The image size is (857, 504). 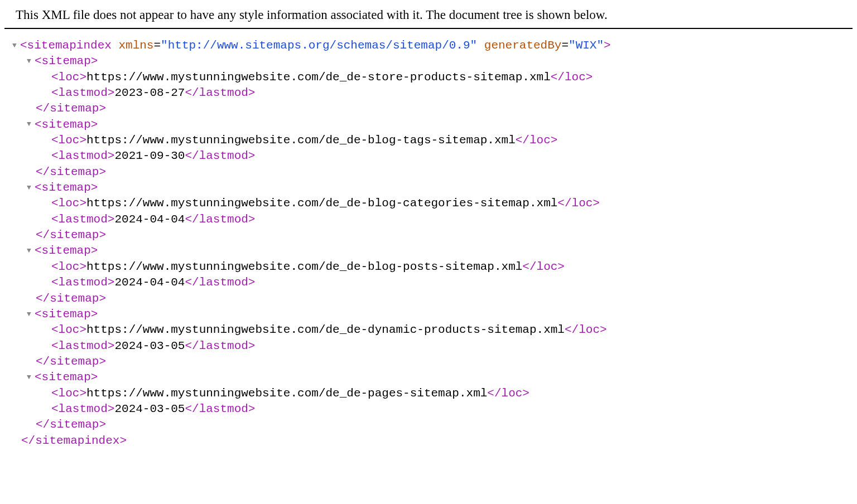 What do you see at coordinates (432, 46) in the screenshot?
I see `root-open-line: ▼<sitemapindex xmlns="http://www.sitemap…` at bounding box center [432, 46].